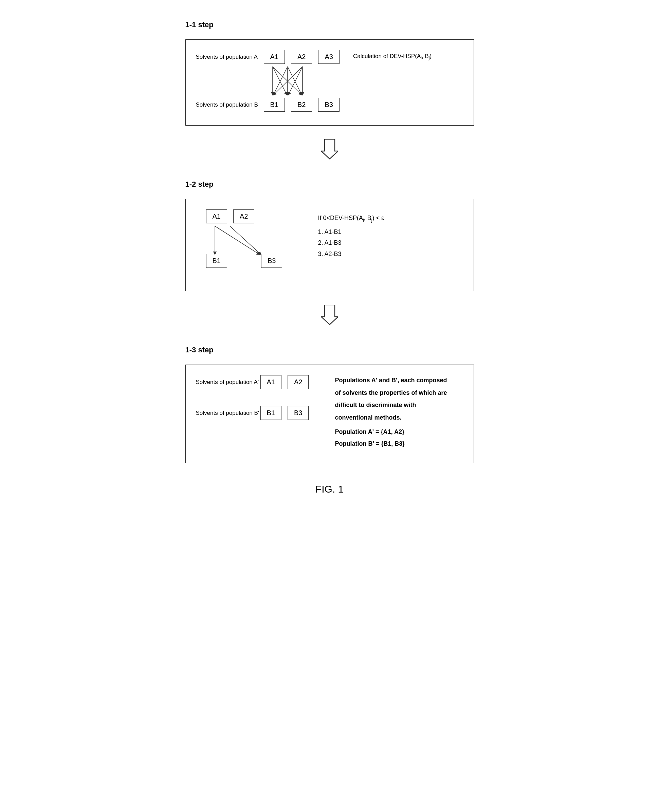  What do you see at coordinates (330, 350) in the screenshot?
I see `step13-heading: 1-3 step` at bounding box center [330, 350].